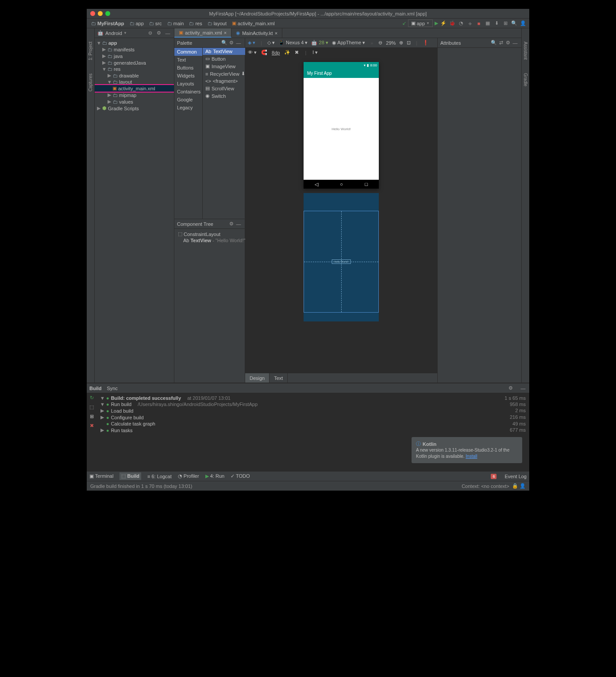 This screenshot has height=677, width=616. Describe the element at coordinates (135, 95) in the screenshot. I see `tree-mipmap: ▶🗀mipmap` at that location.